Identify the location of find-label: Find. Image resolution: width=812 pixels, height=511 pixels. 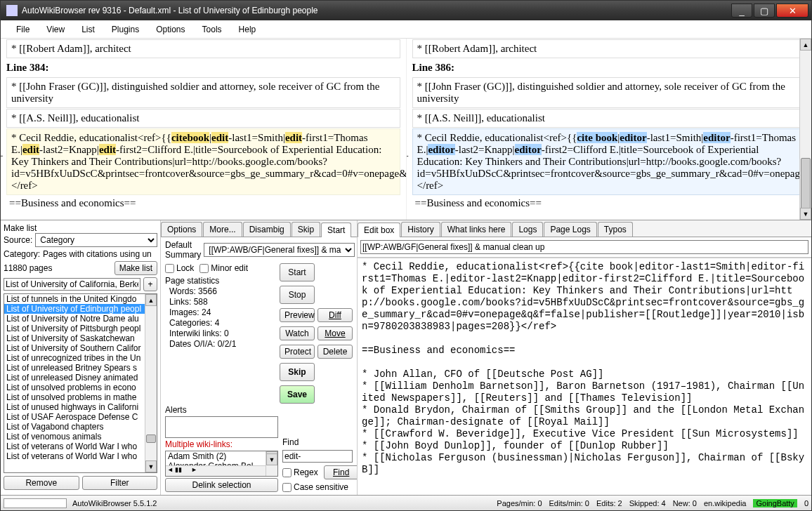
(317, 442).